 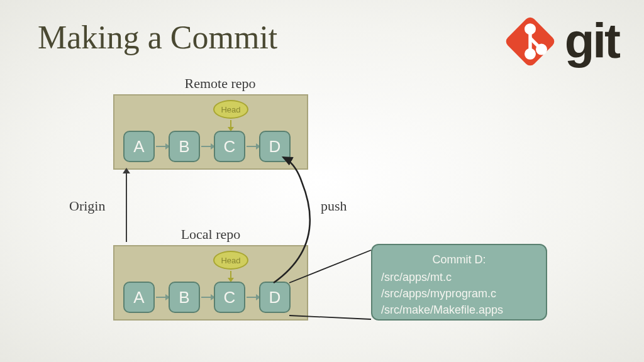 I want to click on slide-title: Making a Commit, so click(x=157, y=38).